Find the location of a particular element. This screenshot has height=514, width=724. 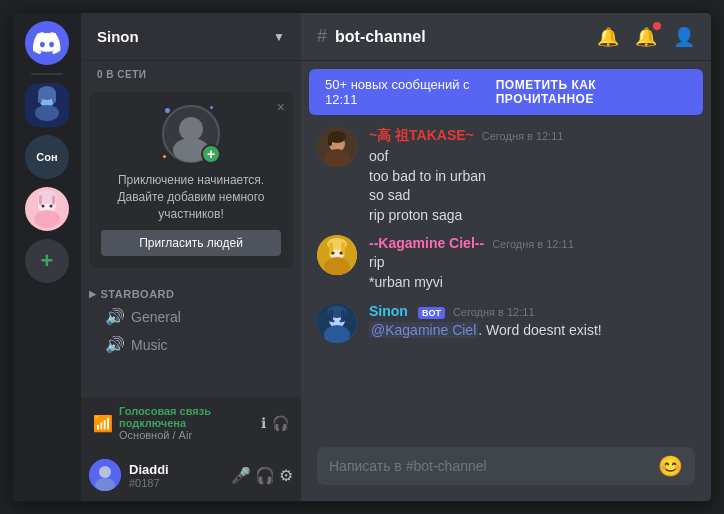

bot-badge: BOT is located at coordinates (432, 313).